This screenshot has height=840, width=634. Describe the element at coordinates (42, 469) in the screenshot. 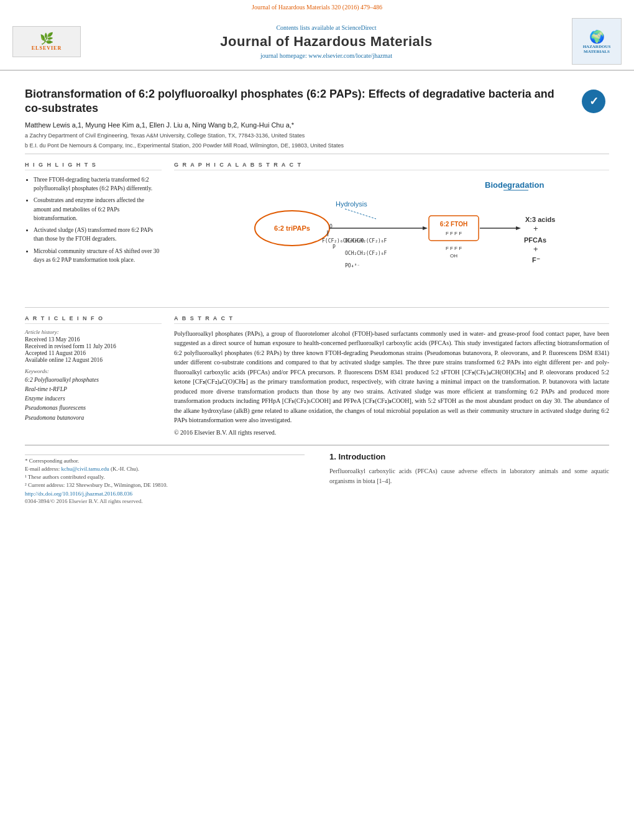

I see `email-label: E-mail address:` at that location.